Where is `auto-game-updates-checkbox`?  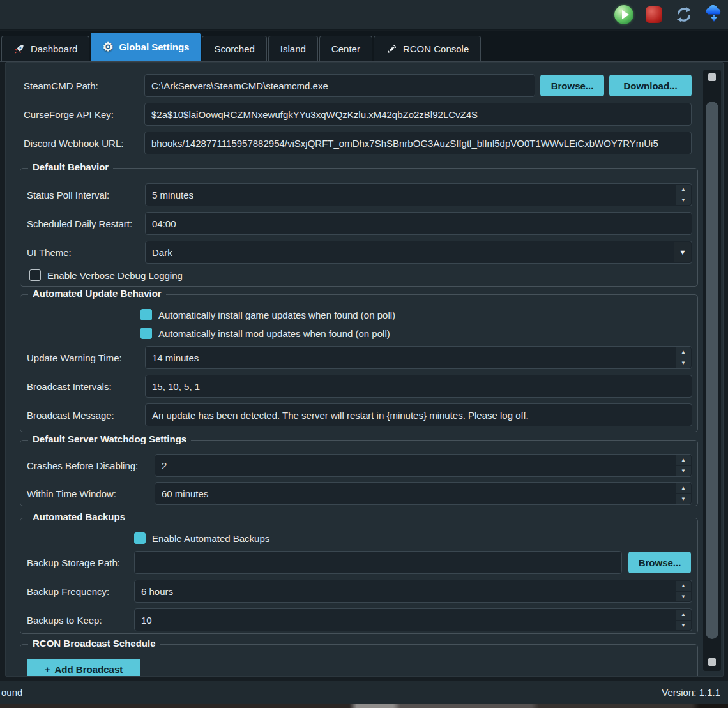 auto-game-updates-checkbox is located at coordinates (146, 315).